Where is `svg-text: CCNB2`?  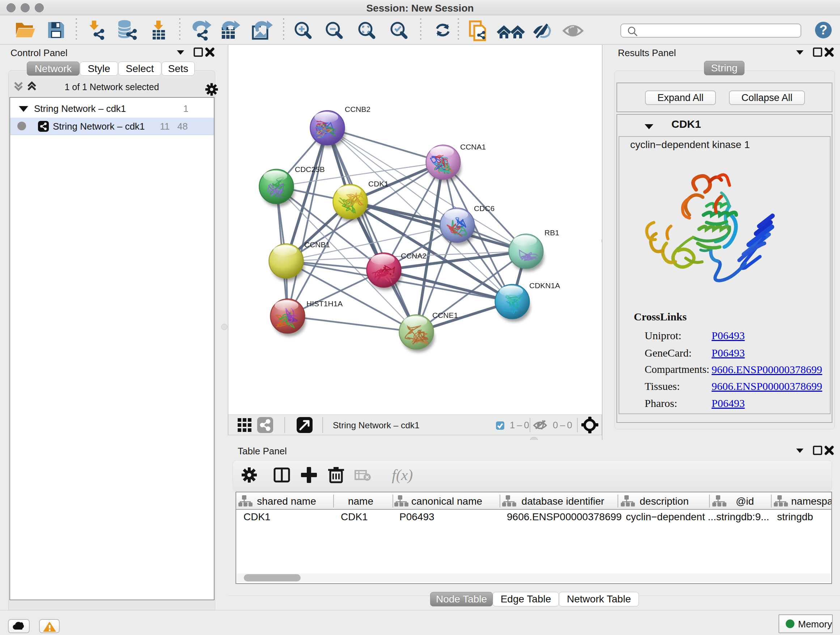
svg-text: CCNB2 is located at coordinates (358, 109).